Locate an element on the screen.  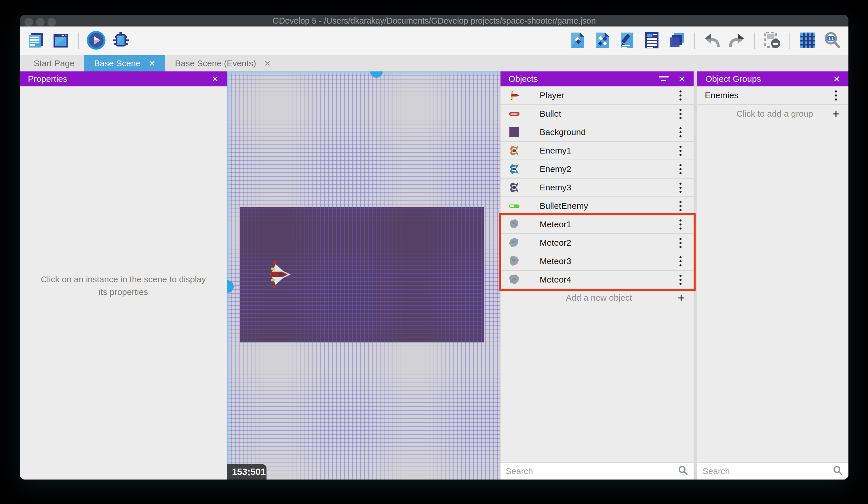
object-groups-icon is located at coordinates (602, 41).